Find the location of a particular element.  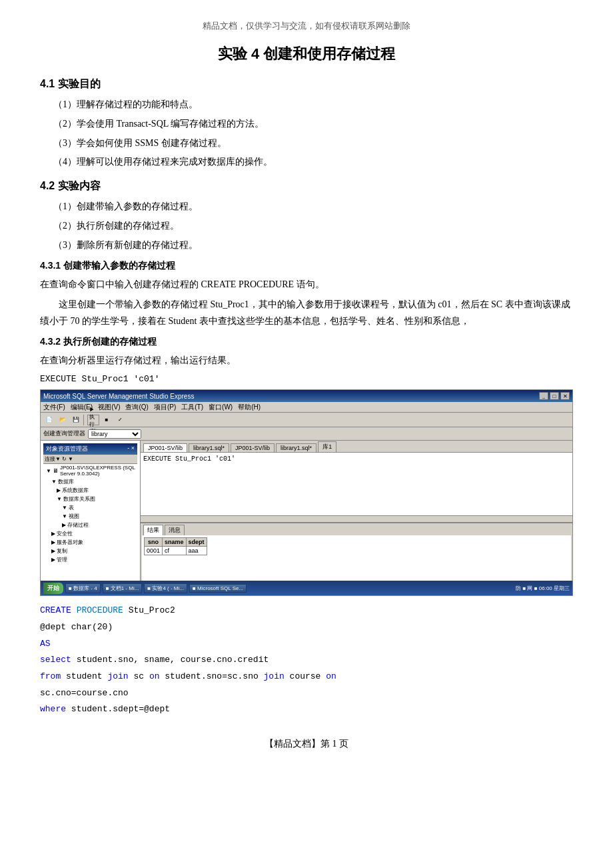

results-tab-messages: 消息 is located at coordinates (175, 530).